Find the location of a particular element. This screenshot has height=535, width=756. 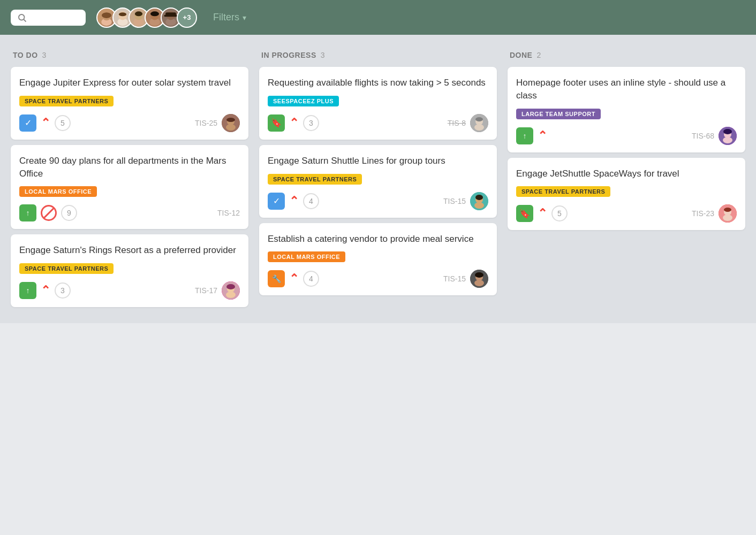

check-mark: ✓ is located at coordinates (276, 201).